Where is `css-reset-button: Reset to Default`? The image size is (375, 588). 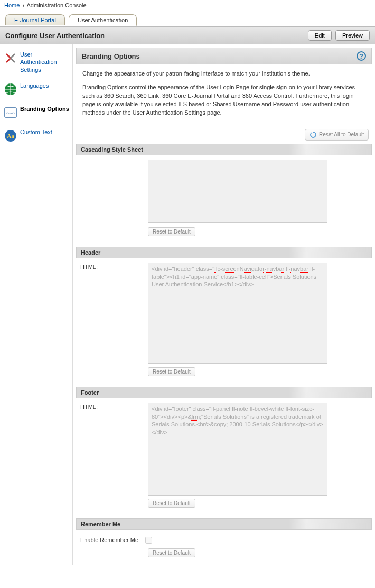
css-reset-button: Reset to Default is located at coordinates (172, 231).